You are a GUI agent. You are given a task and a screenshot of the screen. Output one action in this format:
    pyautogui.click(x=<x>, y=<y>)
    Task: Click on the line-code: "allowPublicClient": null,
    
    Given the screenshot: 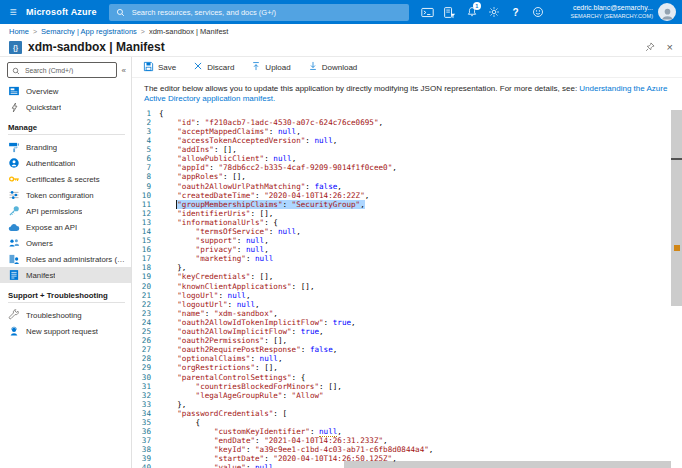 What is the action you would take?
    pyautogui.click(x=228, y=158)
    